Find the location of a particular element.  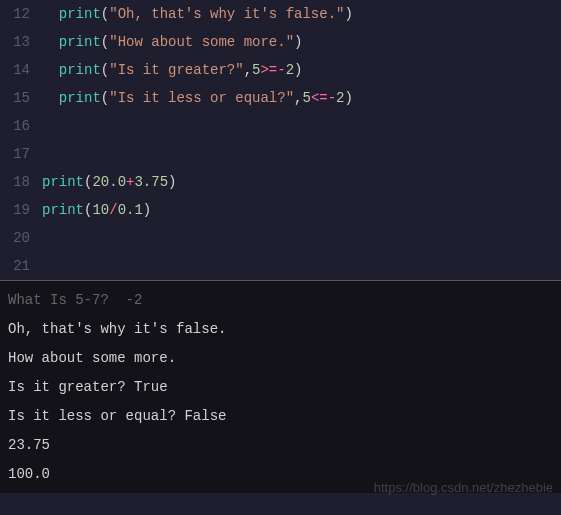

terminal-line: 100.0 is located at coordinates (280, 474).